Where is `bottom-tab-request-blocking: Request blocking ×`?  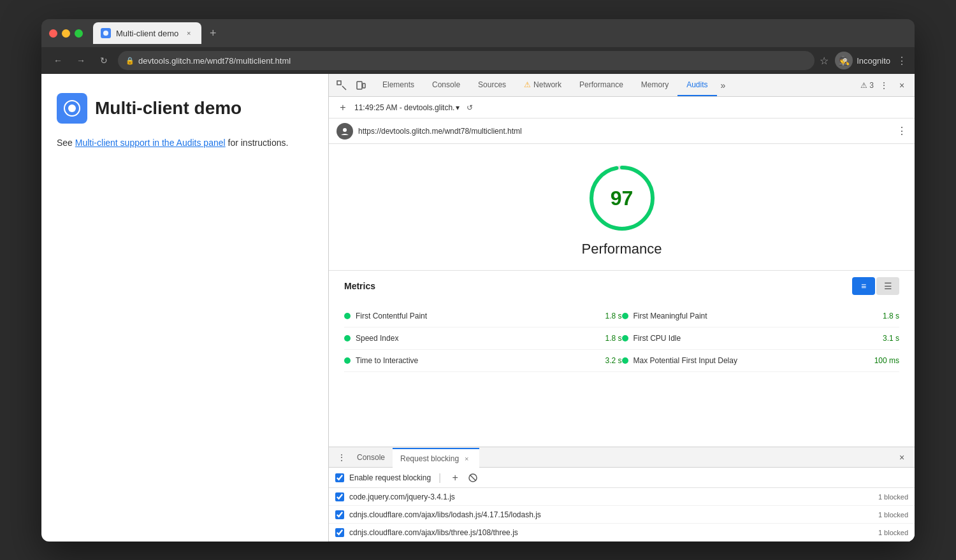
bottom-tab-request-blocking: Request blocking × is located at coordinates (436, 457).